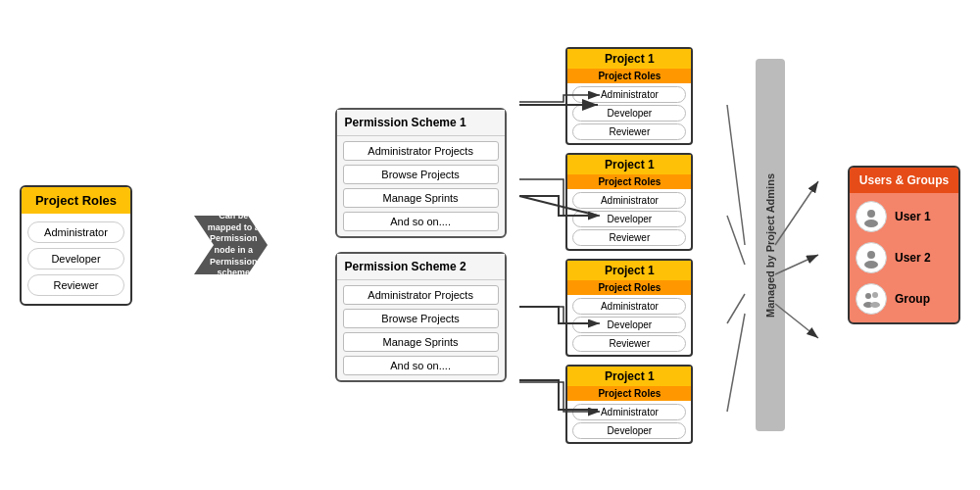 Image resolution: width=980 pixels, height=490 pixels. Describe the element at coordinates (629, 325) in the screenshot. I see `project-3-roles-body: Administrator Developer Reviewer` at that location.